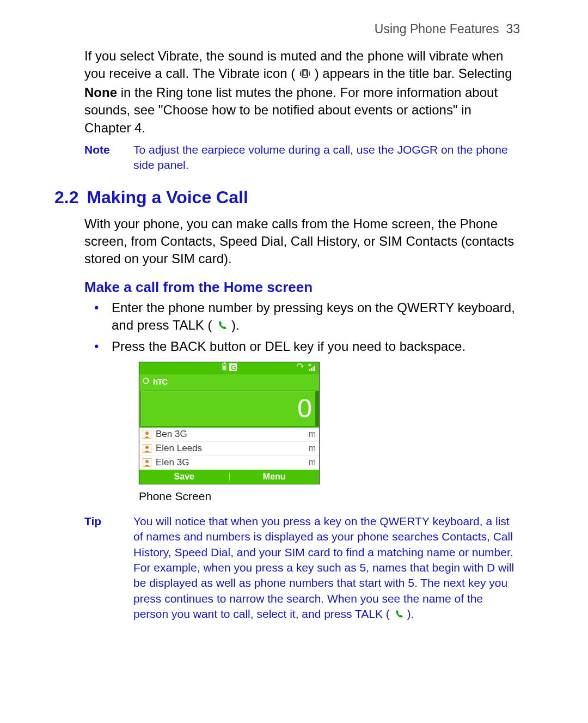 This screenshot has height=723, width=588. What do you see at coordinates (329, 496) in the screenshot?
I see `figure-caption: Phone Screen` at bounding box center [329, 496].